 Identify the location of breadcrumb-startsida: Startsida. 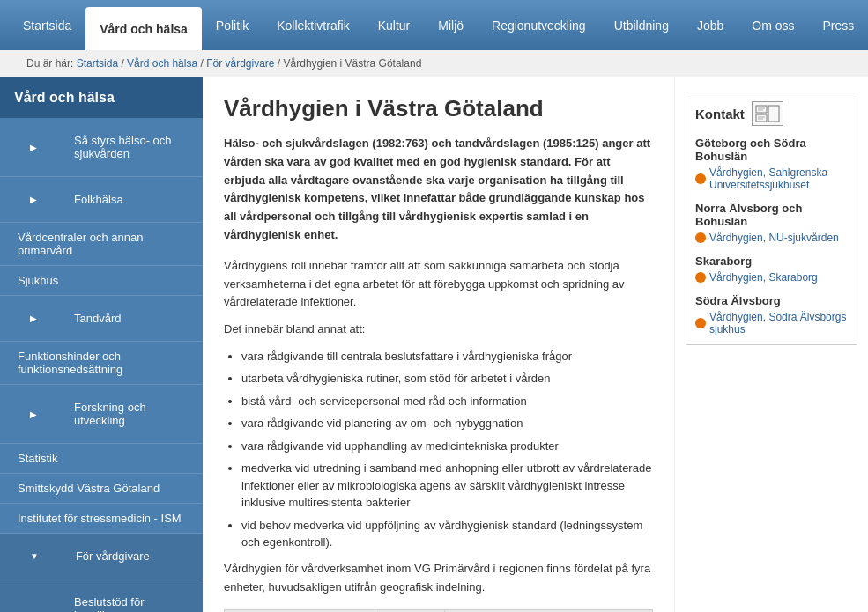
(97, 63).